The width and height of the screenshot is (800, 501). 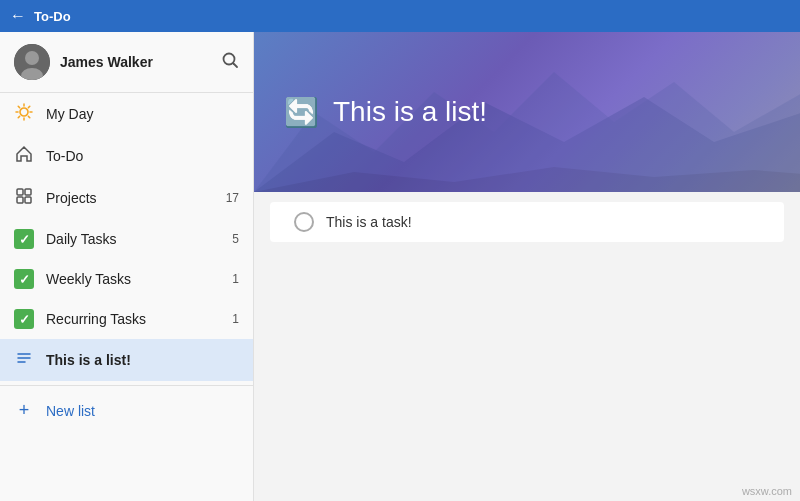 I want to click on sidebar-item-weekly-tasks-label: Weekly Tasks, so click(x=133, y=279).